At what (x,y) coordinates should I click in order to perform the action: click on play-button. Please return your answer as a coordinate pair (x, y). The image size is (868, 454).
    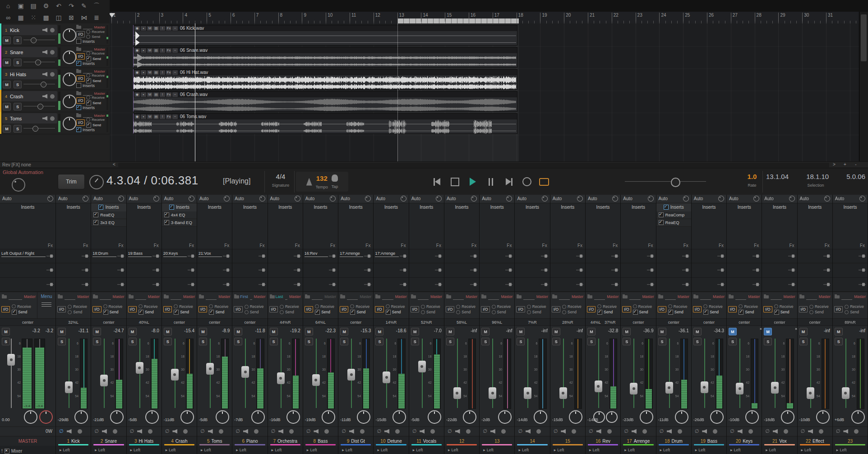
    Looking at the image, I should click on (473, 182).